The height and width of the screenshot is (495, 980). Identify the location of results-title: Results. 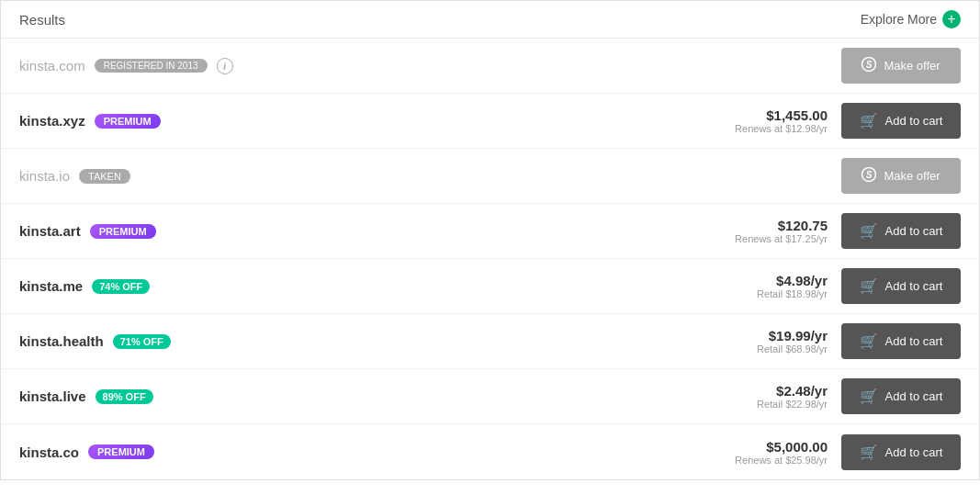
(42, 20).